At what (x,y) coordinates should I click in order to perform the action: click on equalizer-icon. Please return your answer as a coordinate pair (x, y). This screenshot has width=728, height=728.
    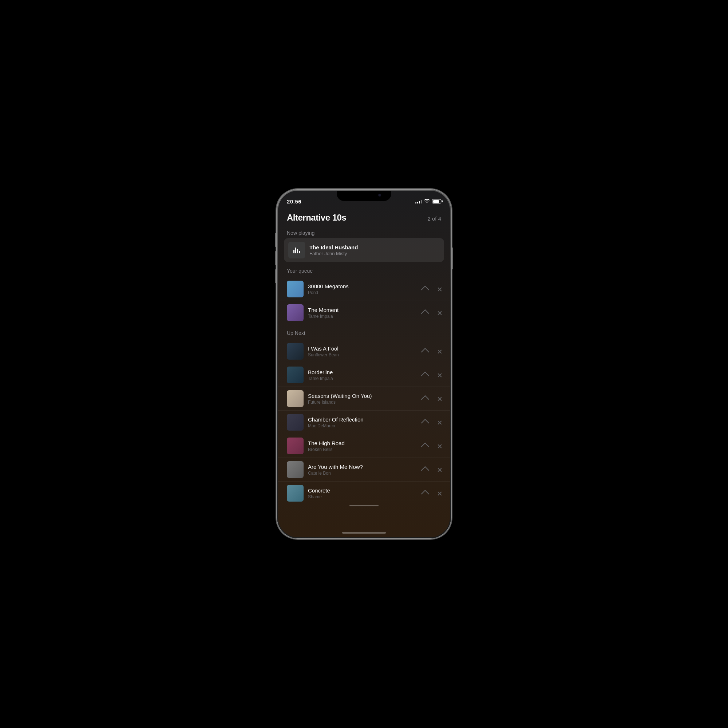
    Looking at the image, I should click on (297, 250).